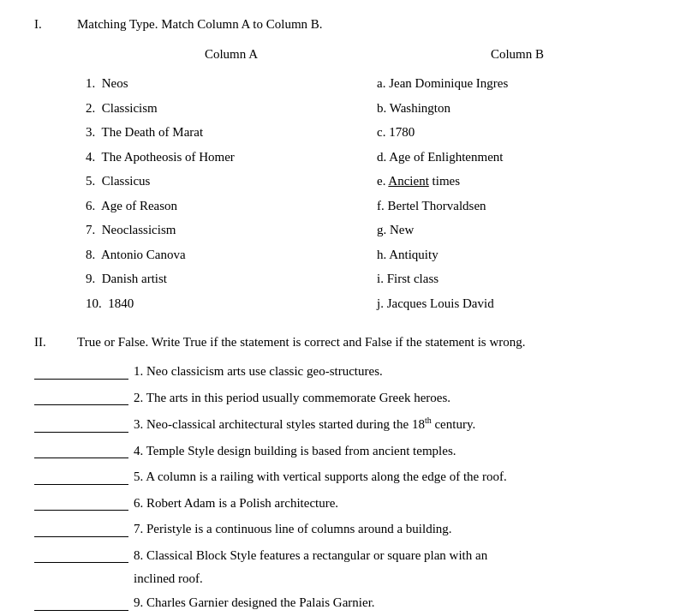  Describe the element at coordinates (393, 424) in the screenshot. I see `tf-statement: 3. Neo-classical architectural styles st…` at that location.